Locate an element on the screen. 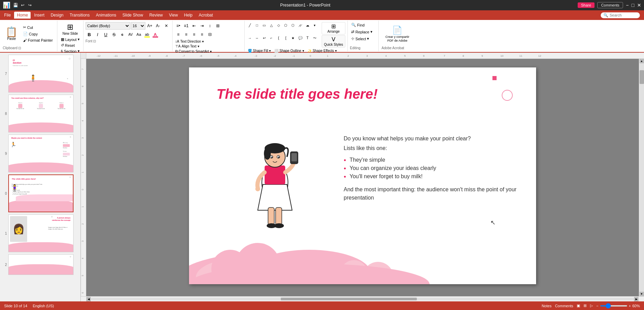 This screenshot has height=310, width=644. save-btn: 💾 is located at coordinates (15, 5).